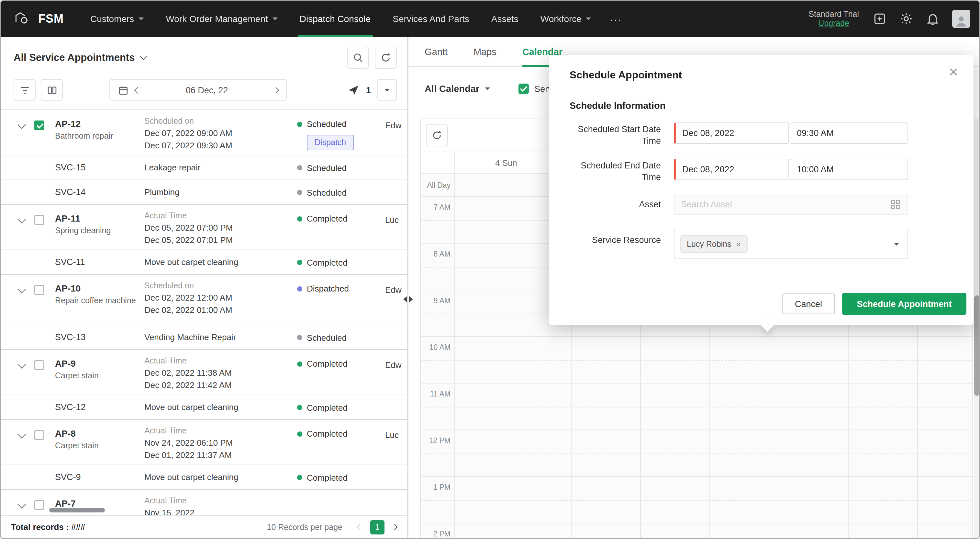  I want to click on tab-gantt: Gantt, so click(436, 51).